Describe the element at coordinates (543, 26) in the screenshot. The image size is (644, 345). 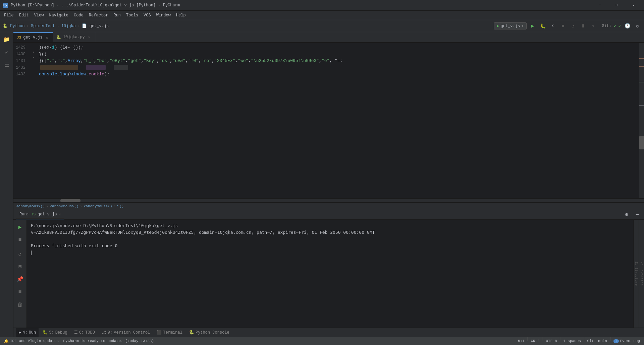
I see `debug-button: 🐛` at that location.